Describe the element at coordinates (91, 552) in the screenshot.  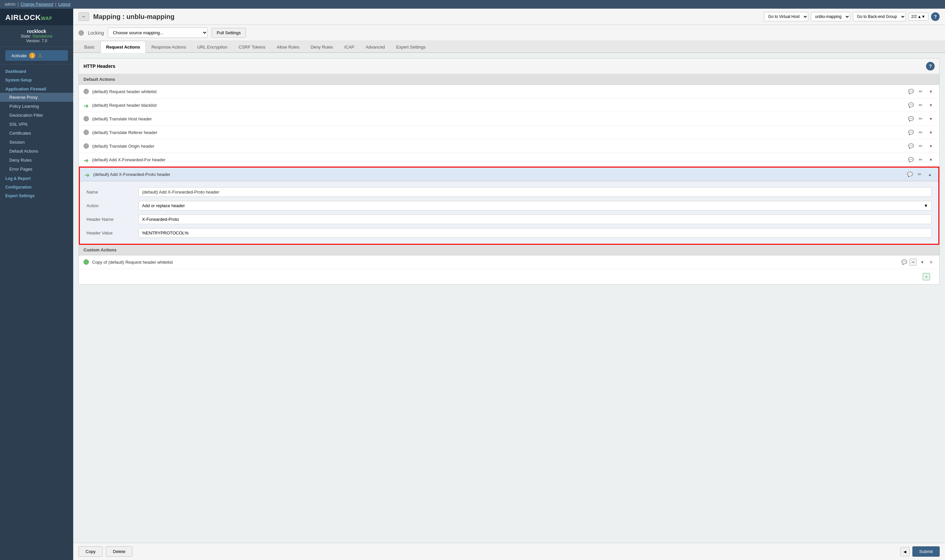
I see `copy-button: Copy` at that location.